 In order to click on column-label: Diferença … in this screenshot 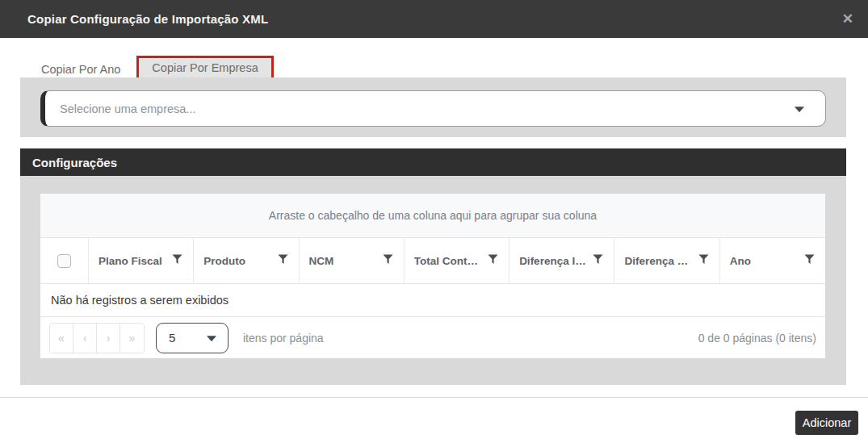, I will do `click(656, 261)`.